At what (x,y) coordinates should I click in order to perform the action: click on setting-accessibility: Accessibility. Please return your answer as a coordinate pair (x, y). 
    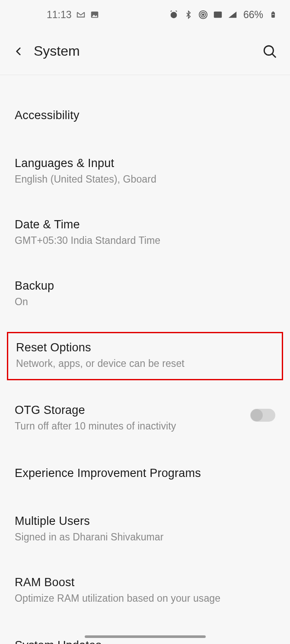
    Looking at the image, I should click on (145, 116).